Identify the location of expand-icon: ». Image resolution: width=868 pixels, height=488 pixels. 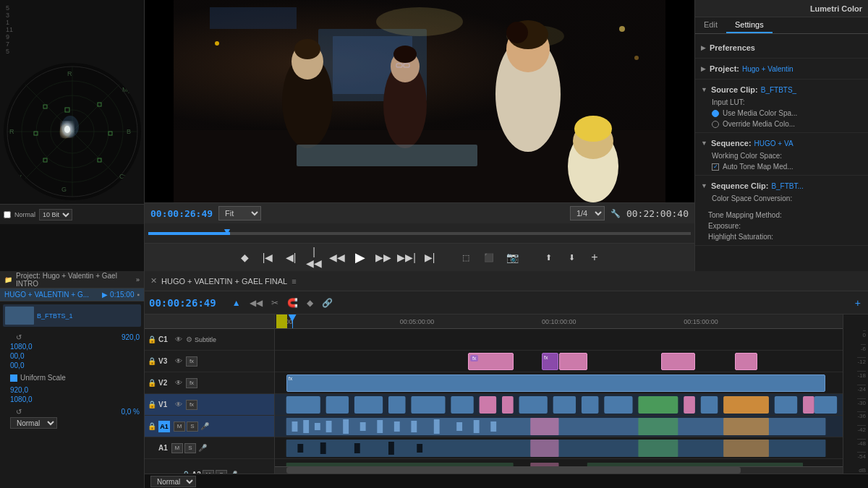
(137, 280).